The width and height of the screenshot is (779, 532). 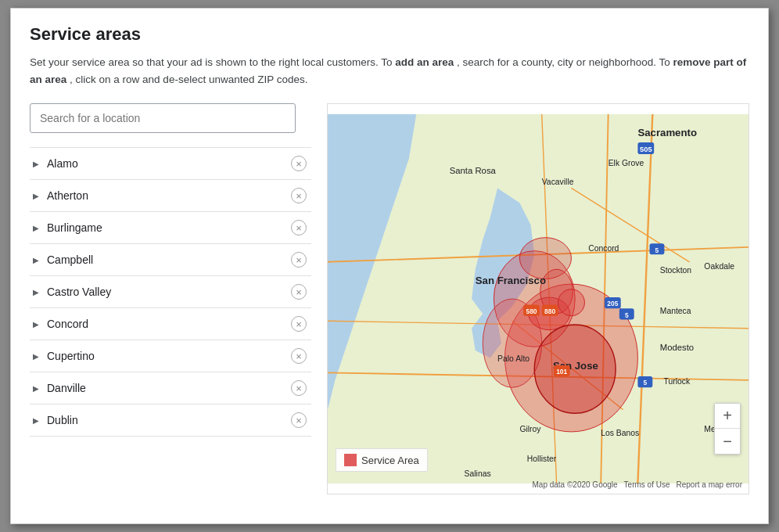 I want to click on desc-mid: , search for a county, city or neighborh…, so click(x=563, y=63).